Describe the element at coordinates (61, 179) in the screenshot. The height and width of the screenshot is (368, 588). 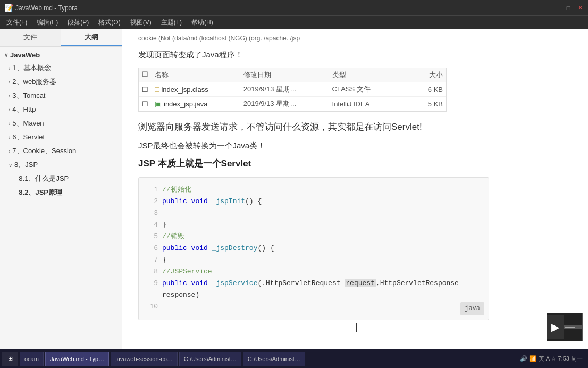
I see `sidebar-item-whatjsp: › 8.1、什么是JSP` at that location.